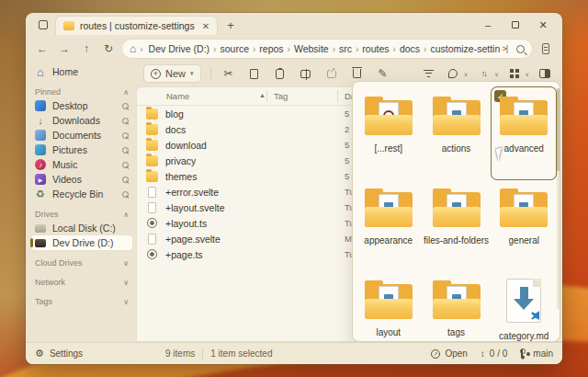  Describe the element at coordinates (456, 241) in the screenshot. I see `grid-item-label: files-and-folders` at that location.